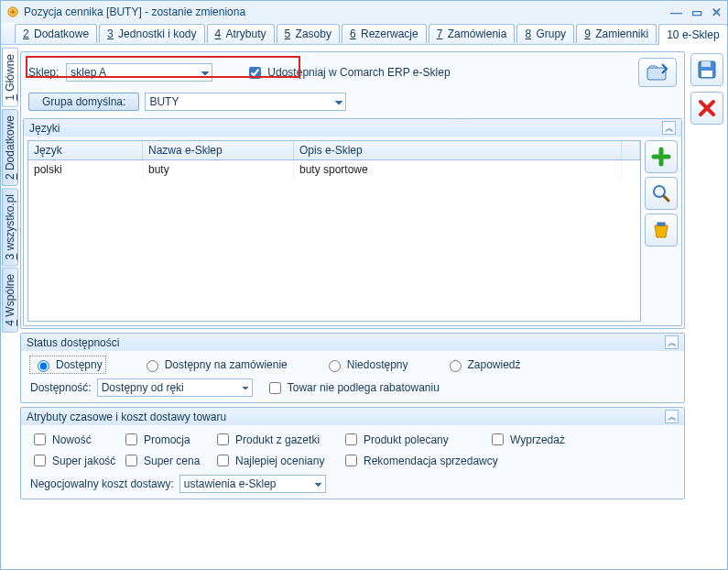  What do you see at coordinates (707, 70) in the screenshot?
I see `diskette-icon` at bounding box center [707, 70].